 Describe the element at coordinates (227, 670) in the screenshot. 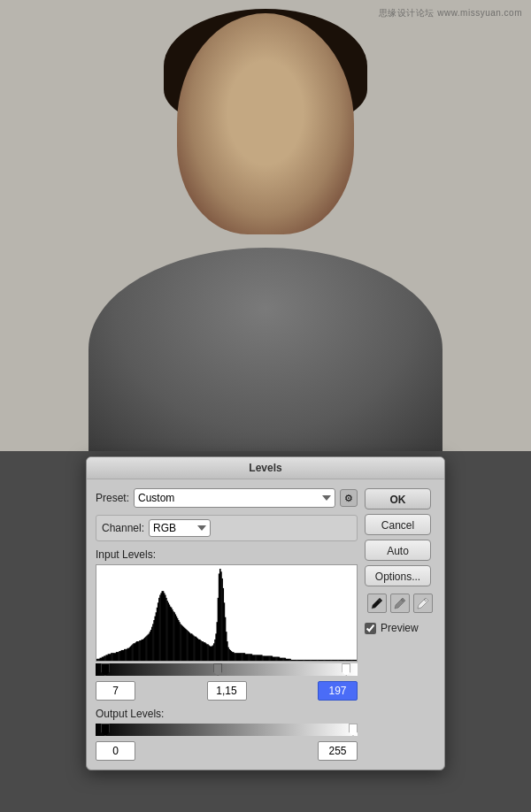

I see `input-slider-track` at that location.